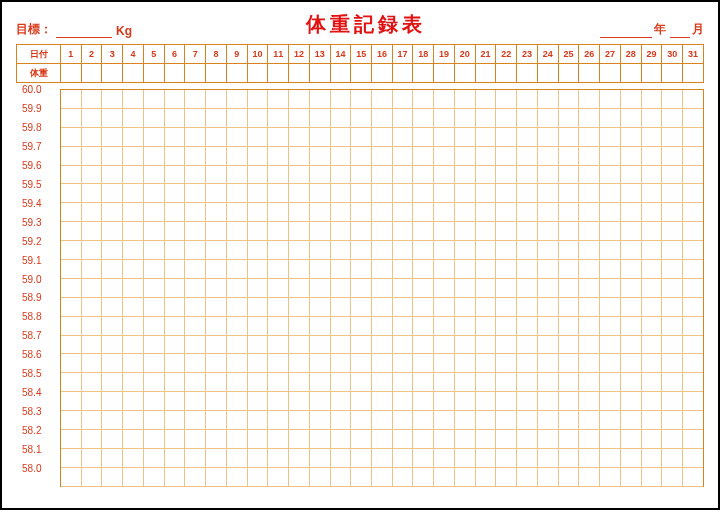 The width and height of the screenshot is (720, 510). Describe the element at coordinates (382, 54) in the screenshot. I see `day-cell: 16` at that location.